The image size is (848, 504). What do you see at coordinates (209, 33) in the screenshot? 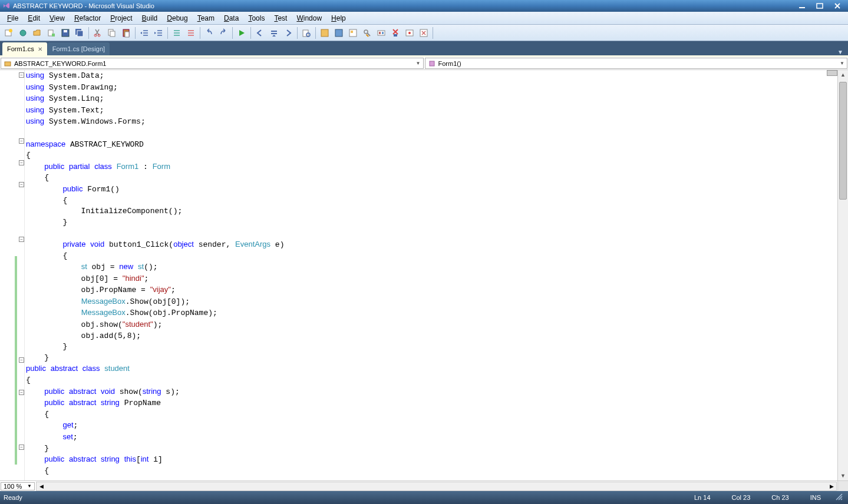
I see `undo-button` at bounding box center [209, 33].